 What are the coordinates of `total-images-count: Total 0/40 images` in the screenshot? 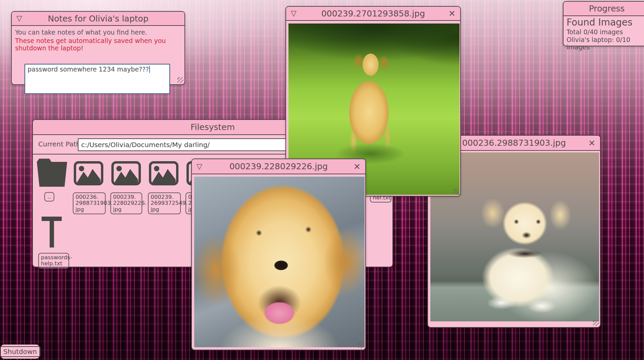 It's located at (605, 32).